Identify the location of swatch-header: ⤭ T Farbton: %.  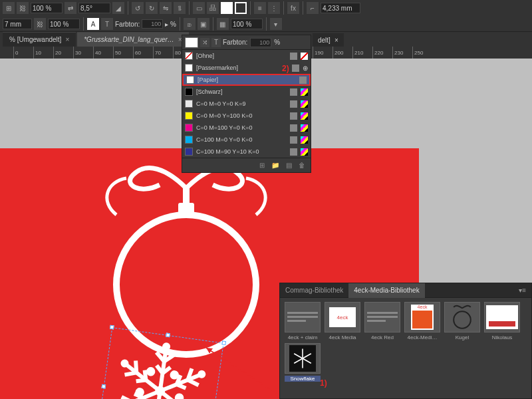
(246, 43).